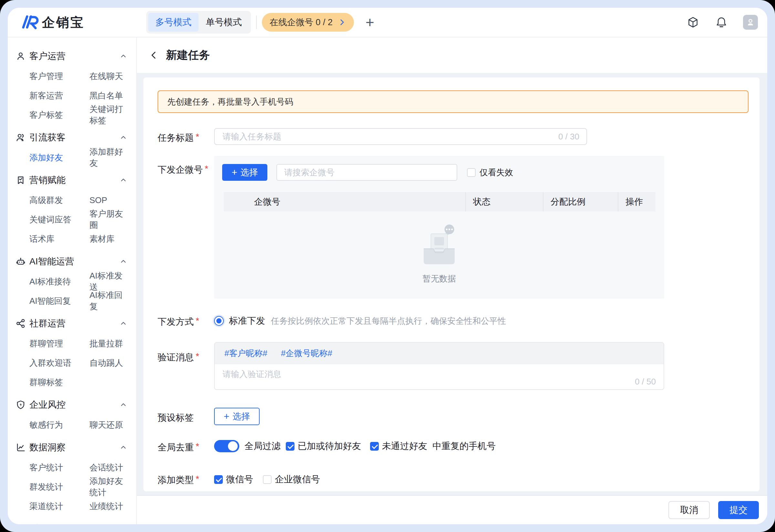  I want to click on standard-send-radio, so click(219, 321).